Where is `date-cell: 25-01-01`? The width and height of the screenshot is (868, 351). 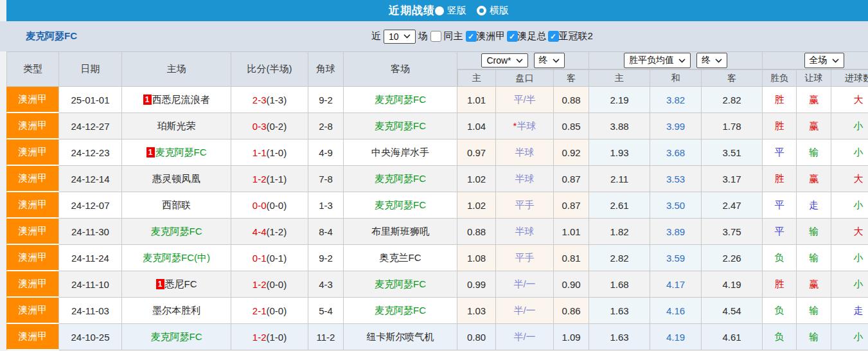 date-cell: 25-01-01 is located at coordinates (91, 100).